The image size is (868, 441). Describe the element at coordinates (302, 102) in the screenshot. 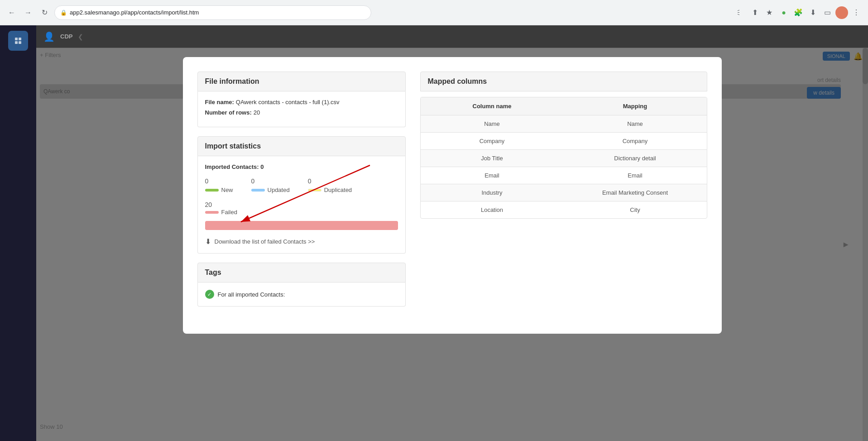

I see `file-name-row: File name: QAwerk contacts - contacts - …` at that location.